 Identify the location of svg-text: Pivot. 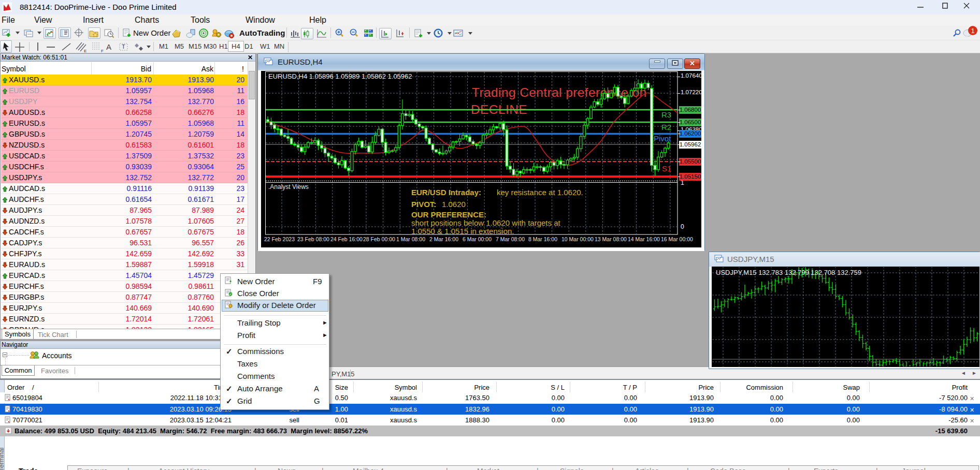
(662, 139).